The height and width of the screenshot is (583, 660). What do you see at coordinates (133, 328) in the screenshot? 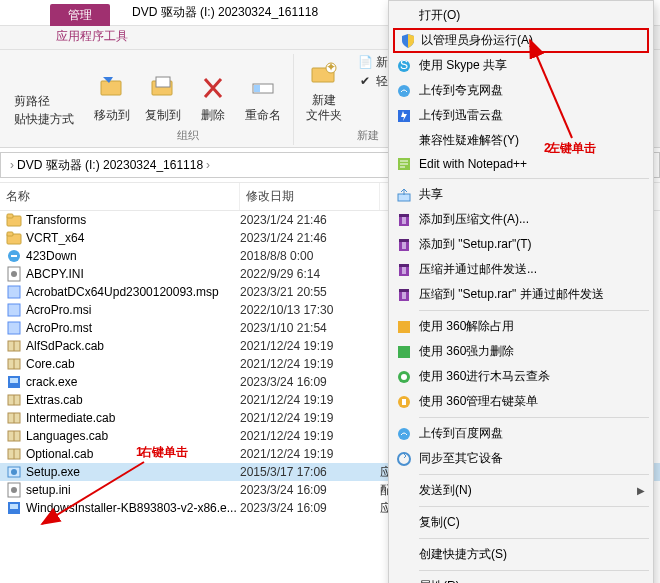
I see `file-name: AcroPro.mst` at bounding box center [133, 328].